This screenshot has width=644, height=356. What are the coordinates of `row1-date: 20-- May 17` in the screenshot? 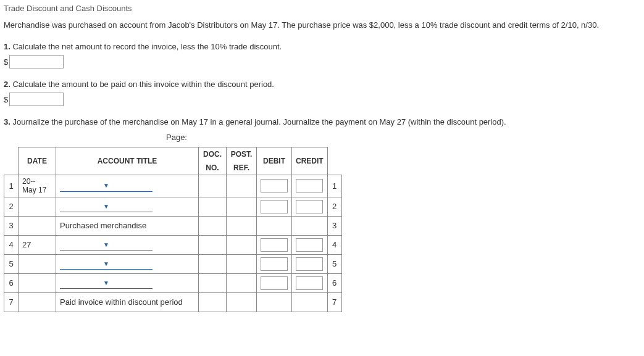 It's located at (37, 186).